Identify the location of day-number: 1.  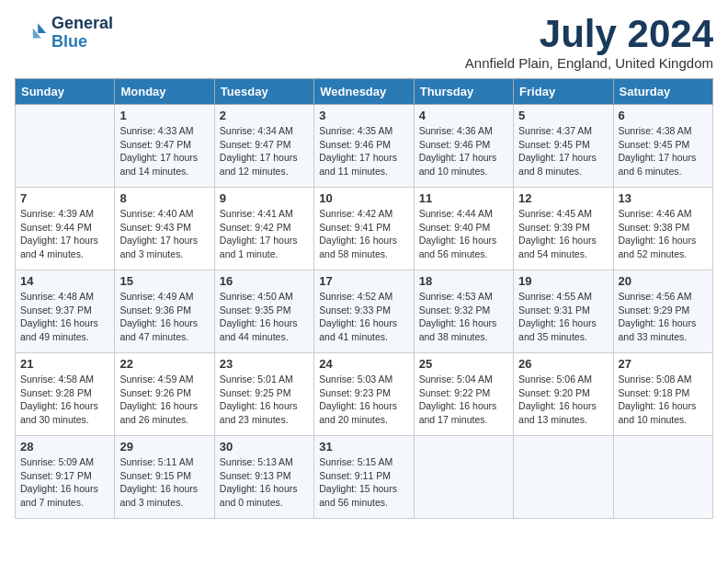
(164, 116).